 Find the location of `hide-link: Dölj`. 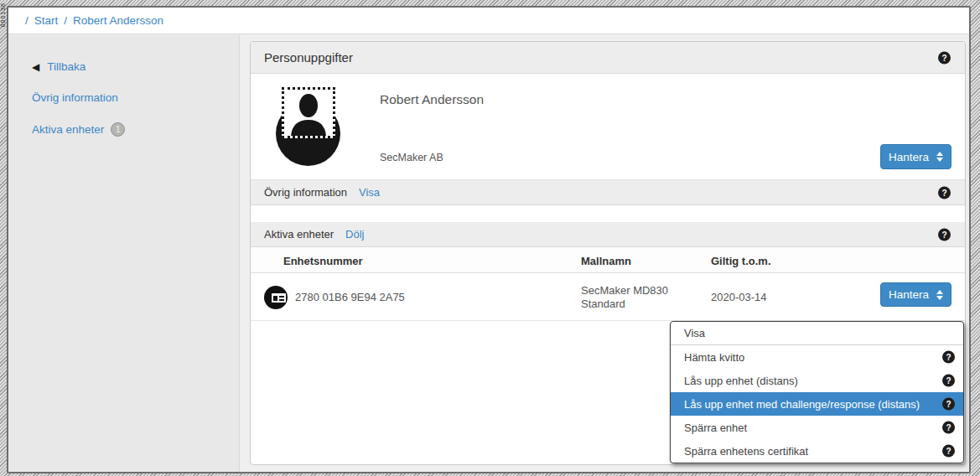

hide-link: Dölj is located at coordinates (355, 235).